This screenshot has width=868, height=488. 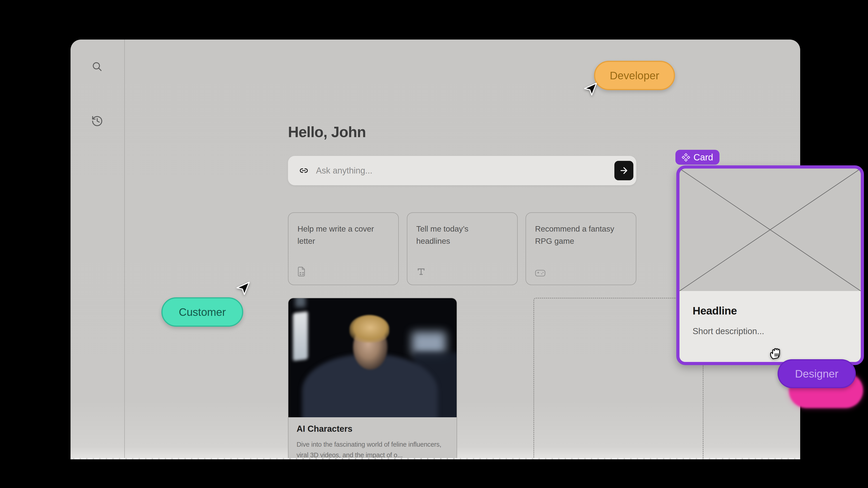 What do you see at coordinates (462, 170) in the screenshot?
I see `ask-bar` at bounding box center [462, 170].